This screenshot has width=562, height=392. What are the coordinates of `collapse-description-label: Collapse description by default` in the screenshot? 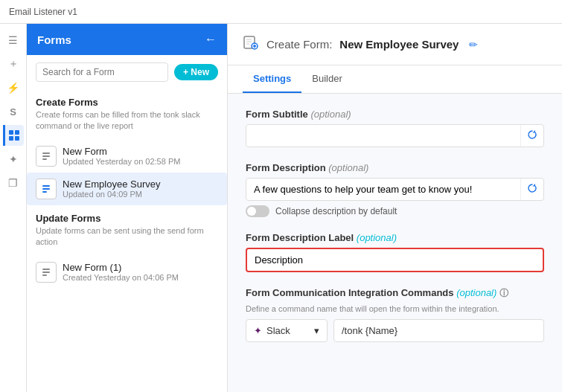 It's located at (336, 211).